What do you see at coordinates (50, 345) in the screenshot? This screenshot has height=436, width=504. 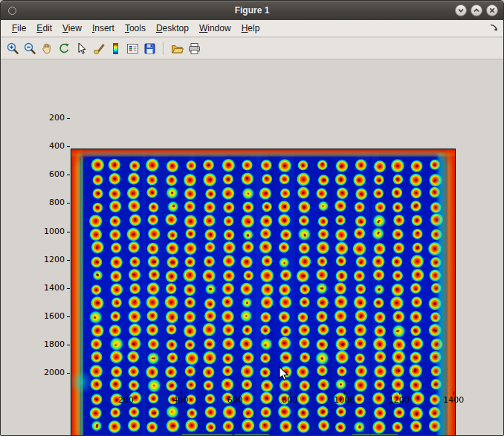 I see `y-tick-label: 1800` at bounding box center [50, 345].